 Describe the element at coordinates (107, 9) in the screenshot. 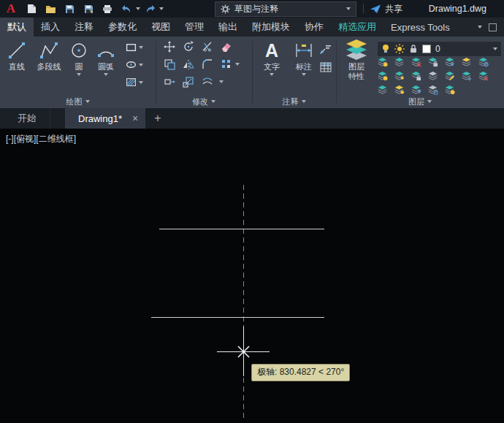

I see `plot-button` at that location.